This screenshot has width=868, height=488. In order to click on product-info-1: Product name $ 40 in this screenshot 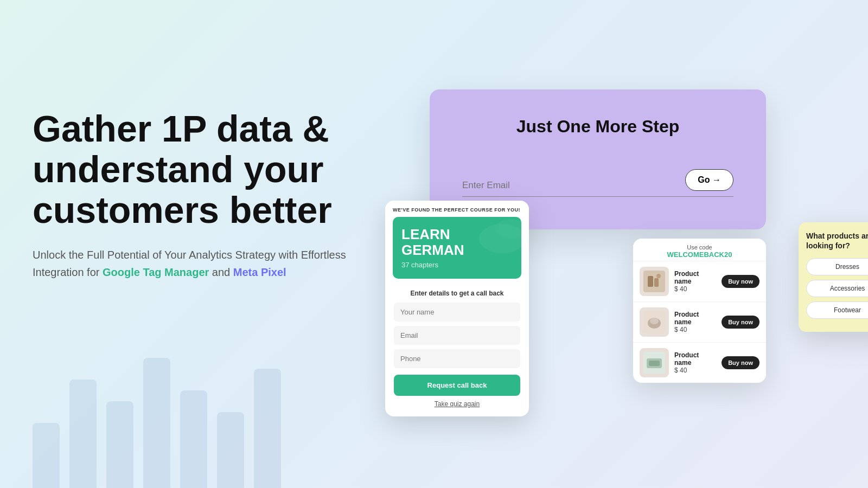, I will do `click(695, 281)`.